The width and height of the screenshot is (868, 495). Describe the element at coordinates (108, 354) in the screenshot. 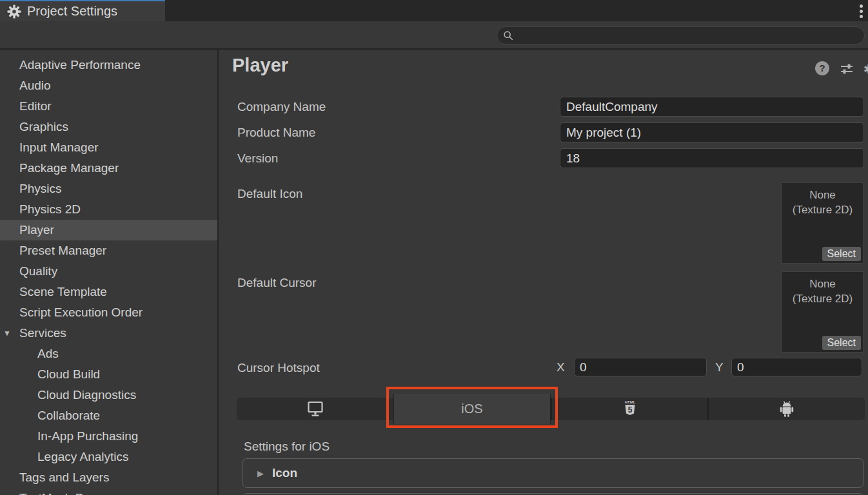

I see `sidebar-item-ads: Ads` at that location.